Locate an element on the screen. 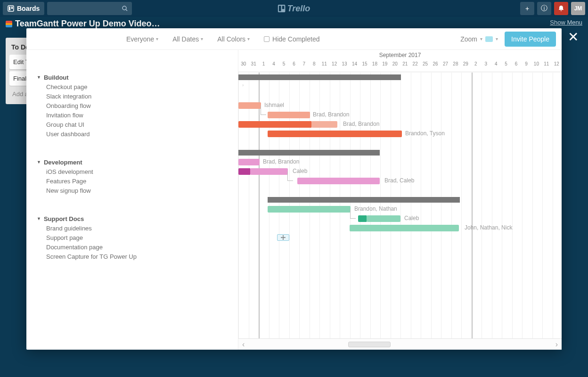 The width and height of the screenshot is (588, 377). plus-icon: + is located at coordinates (527, 8).